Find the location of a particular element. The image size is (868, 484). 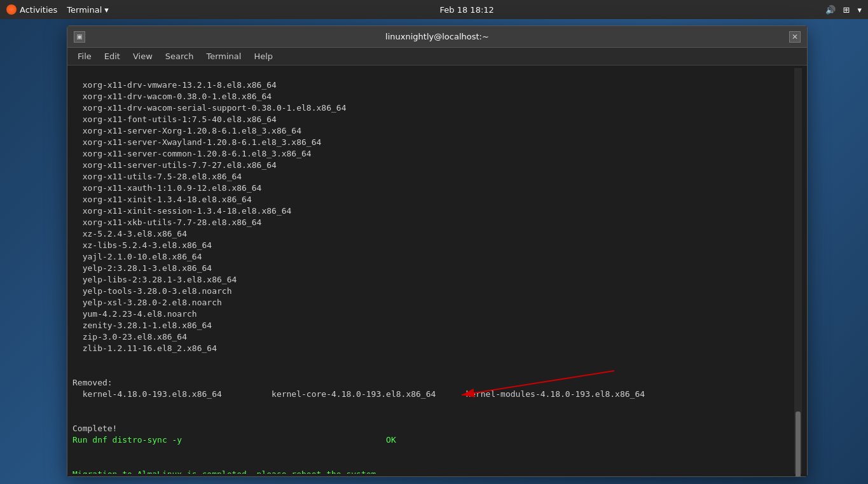

green-line-2: Migration to AlmaLinux is completed, ple… is located at coordinates (224, 472).